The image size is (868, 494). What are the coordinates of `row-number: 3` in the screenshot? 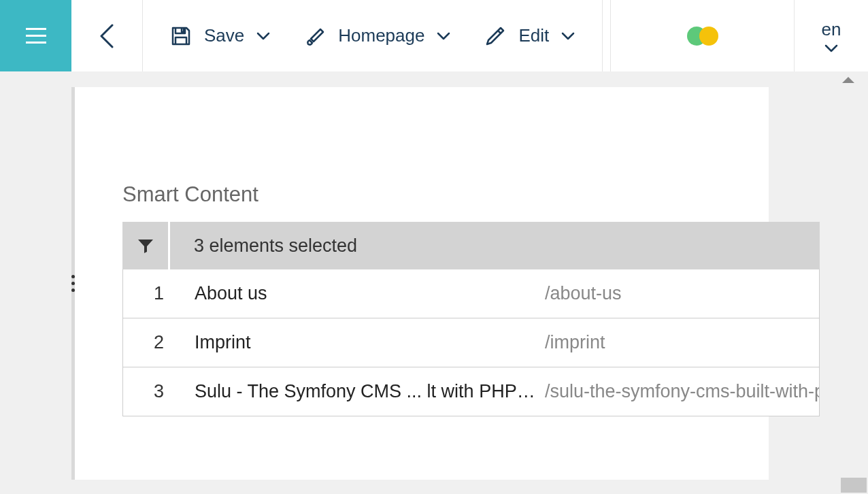 It's located at (159, 392).